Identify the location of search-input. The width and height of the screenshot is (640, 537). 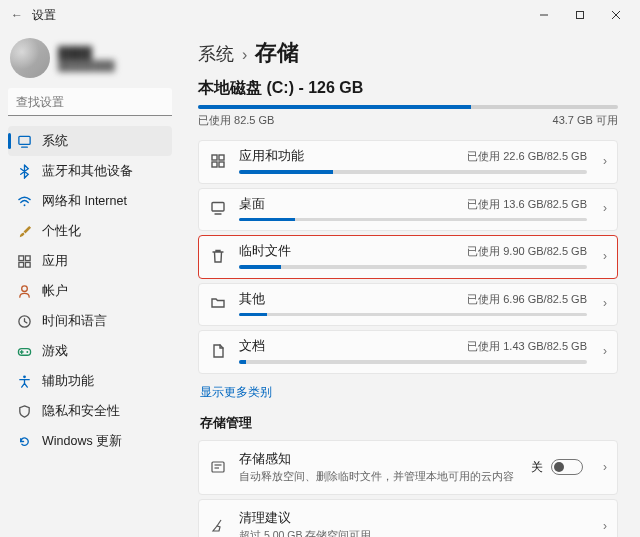
(90, 102).